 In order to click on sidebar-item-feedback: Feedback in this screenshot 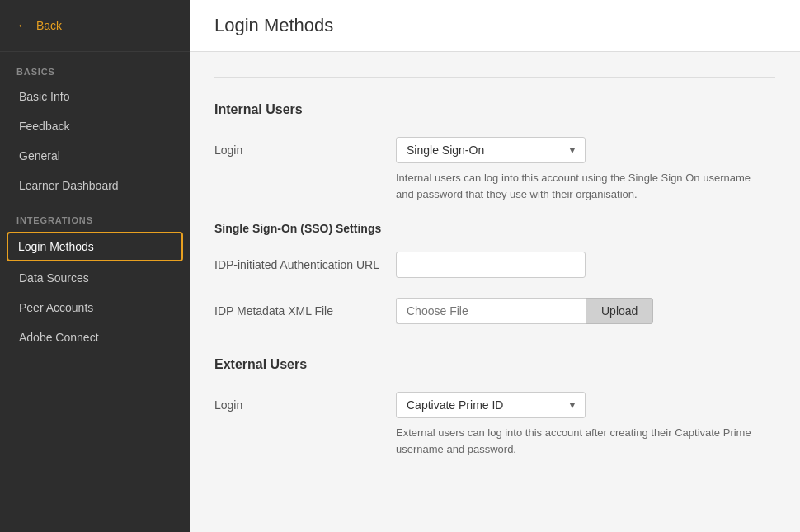, I will do `click(95, 126)`.